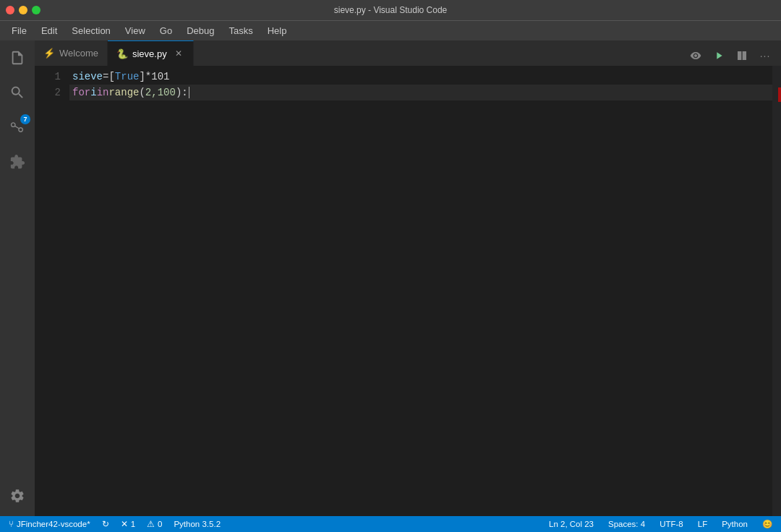 This screenshot has width=781, height=532. Describe the element at coordinates (390, 10) in the screenshot. I see `title-bar: sieve.py - Visual Studio Code` at that location.